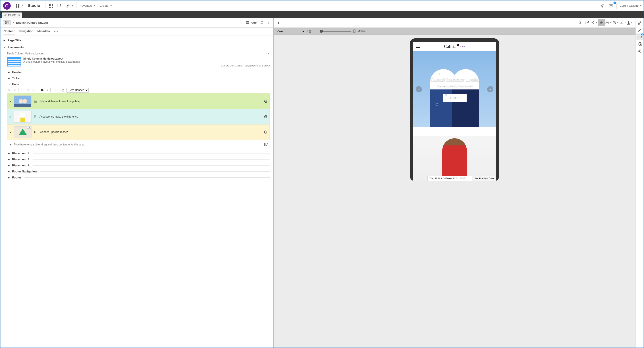  I want to click on device-label: Mobile, so click(362, 31).